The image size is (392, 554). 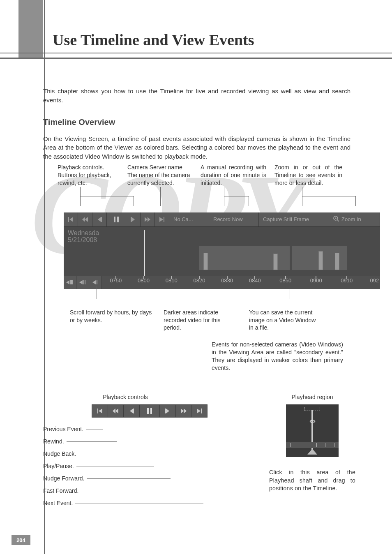 What do you see at coordinates (222, 233) in the screenshot?
I see `timeline-weekday: Wednesda` at bounding box center [222, 233].